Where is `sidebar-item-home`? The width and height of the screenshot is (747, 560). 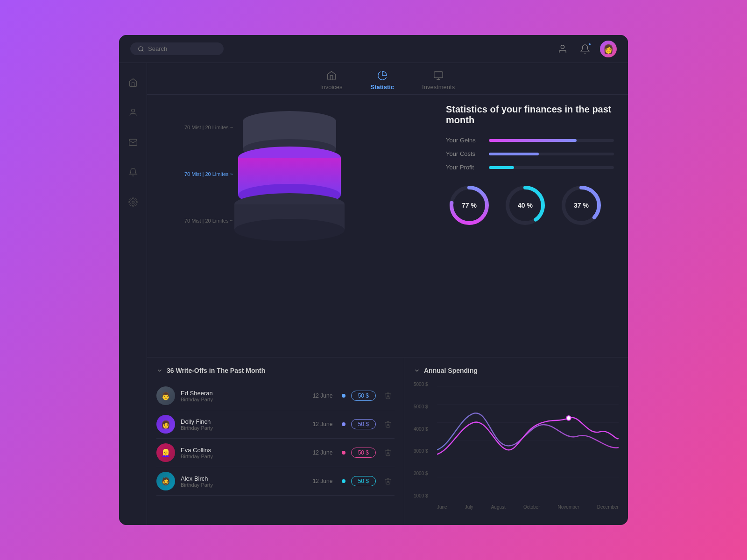 sidebar-item-home is located at coordinates (133, 83).